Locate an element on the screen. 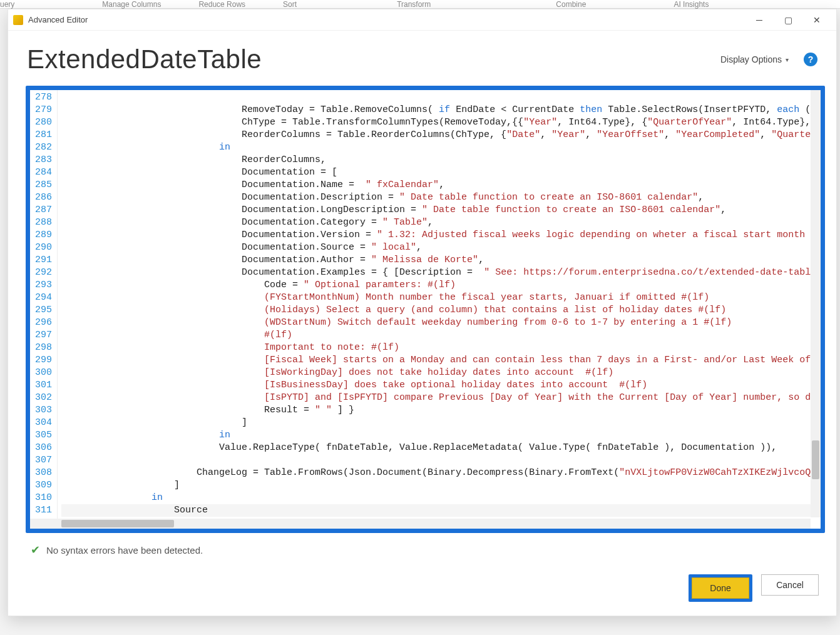  line-number: 288 is located at coordinates (43, 223).